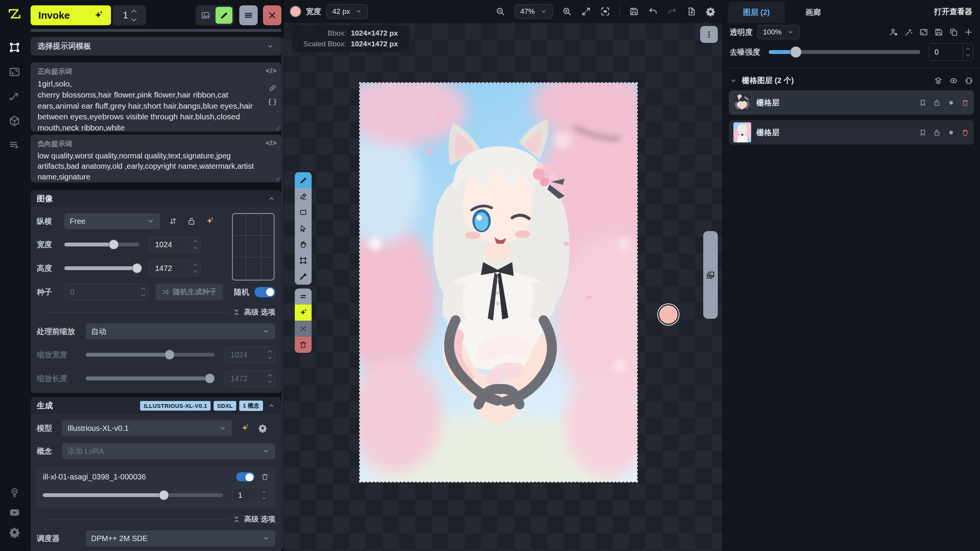 The image size is (980, 551). What do you see at coordinates (15, 47) in the screenshot?
I see `nav-canvas-tab` at bounding box center [15, 47].